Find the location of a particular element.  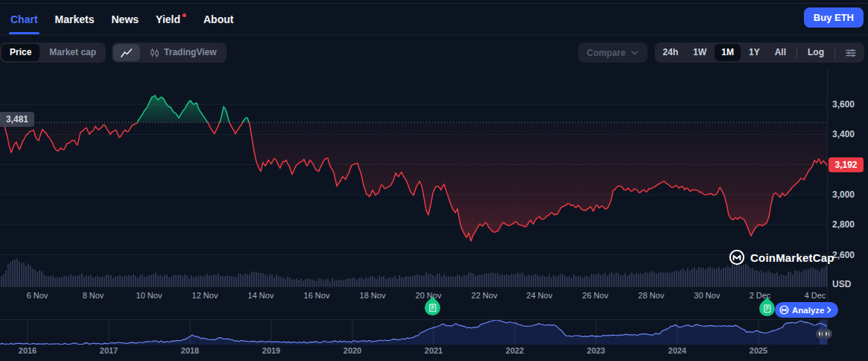

x-axis-label: 14 Nov is located at coordinates (261, 295).